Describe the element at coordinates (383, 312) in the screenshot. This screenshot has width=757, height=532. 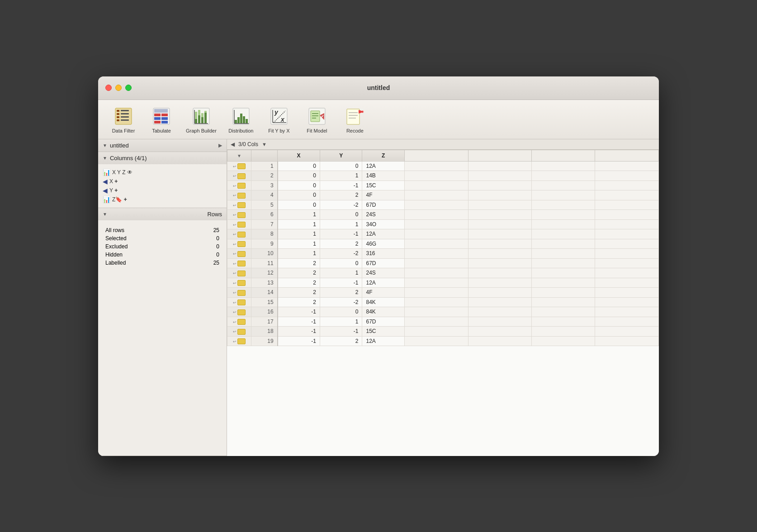
I see `row-z: 84K` at that location.